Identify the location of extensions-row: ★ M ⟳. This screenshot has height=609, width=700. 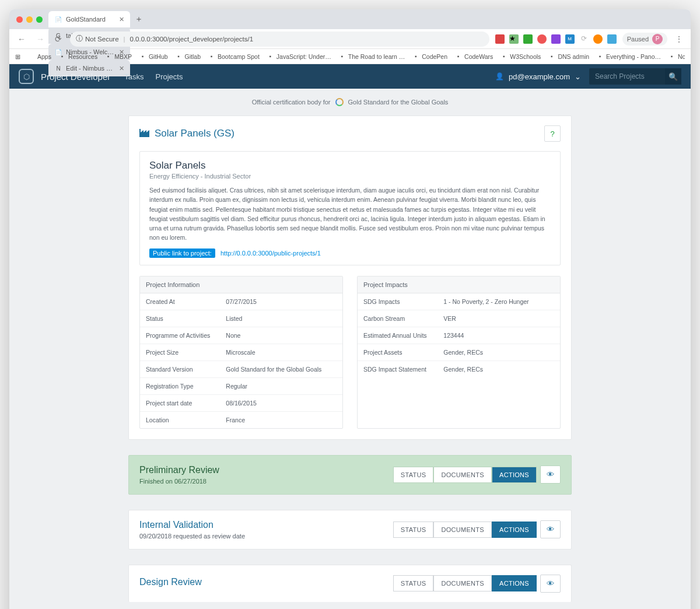
(556, 39).